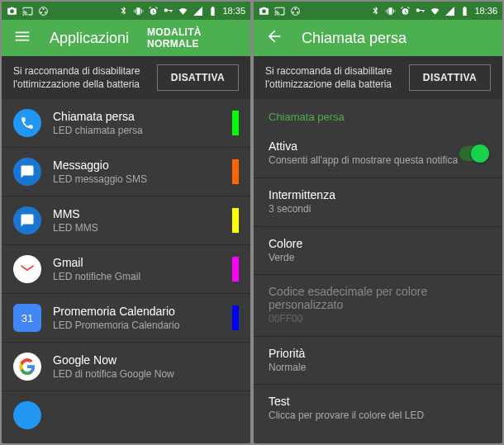  What do you see at coordinates (473, 154) in the screenshot?
I see `toggle-switch` at bounding box center [473, 154].